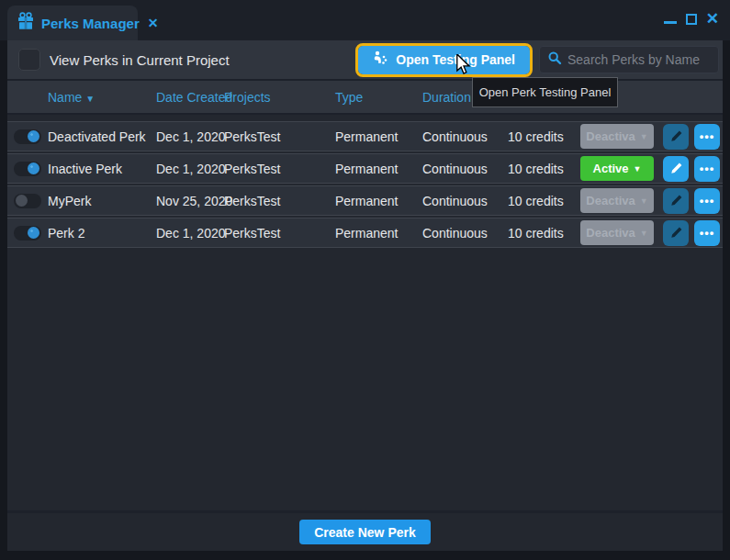  Describe the element at coordinates (29, 60) in the screenshot. I see `view-perks-checkbox` at that location.